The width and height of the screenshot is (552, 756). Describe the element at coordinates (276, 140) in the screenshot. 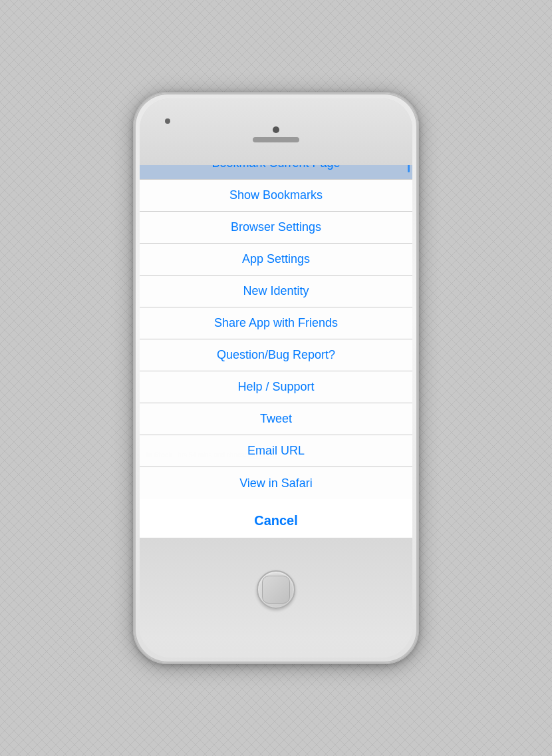

I see `speaker` at that location.